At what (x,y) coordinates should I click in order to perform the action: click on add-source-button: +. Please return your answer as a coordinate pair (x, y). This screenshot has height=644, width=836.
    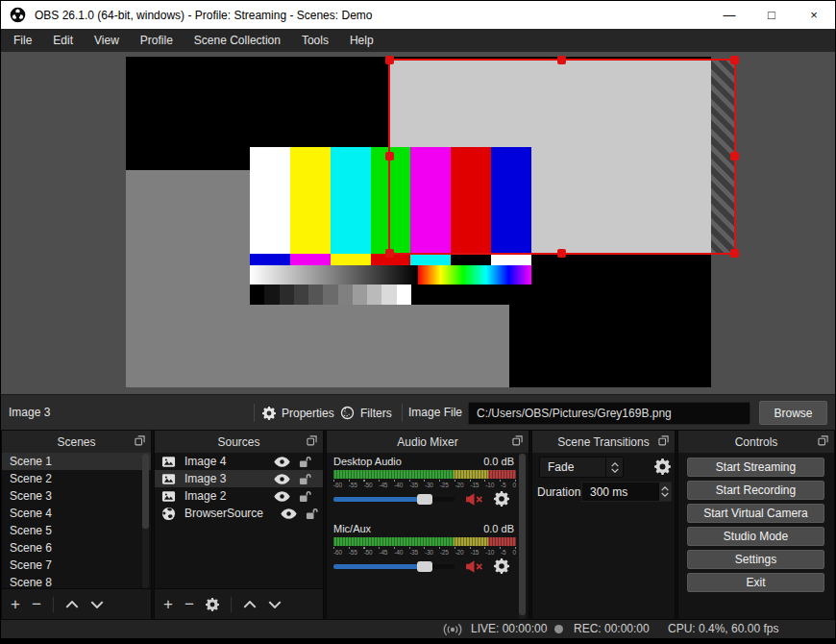
    Looking at the image, I should click on (168, 604).